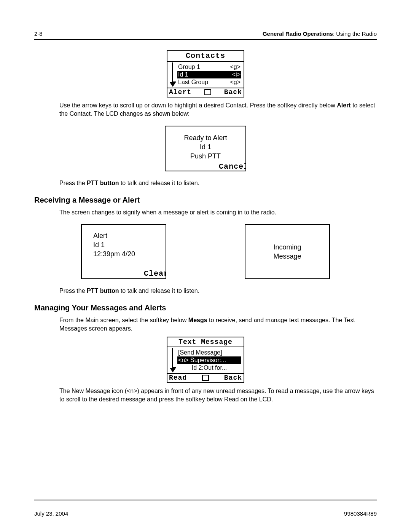 This screenshot has width=411, height=532. I want to click on paragraph: Use the arrow keys to scroll up or down …, so click(218, 110).